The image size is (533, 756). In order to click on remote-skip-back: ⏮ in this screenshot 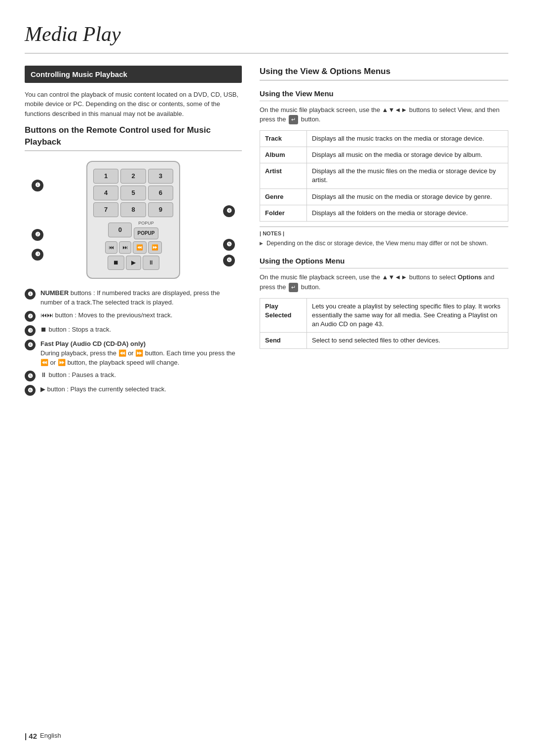, I will do `click(112, 248)`.